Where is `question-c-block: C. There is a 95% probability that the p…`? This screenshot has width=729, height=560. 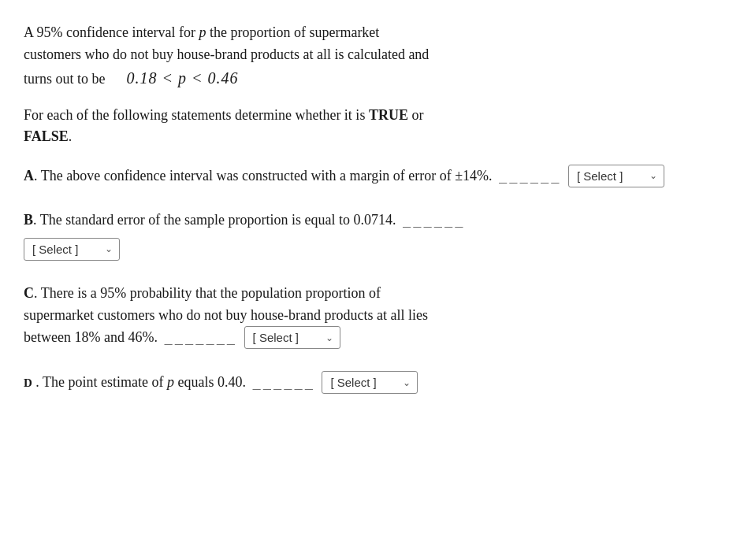
question-c-block: C. There is a 95% probability that the p… is located at coordinates (364, 317).